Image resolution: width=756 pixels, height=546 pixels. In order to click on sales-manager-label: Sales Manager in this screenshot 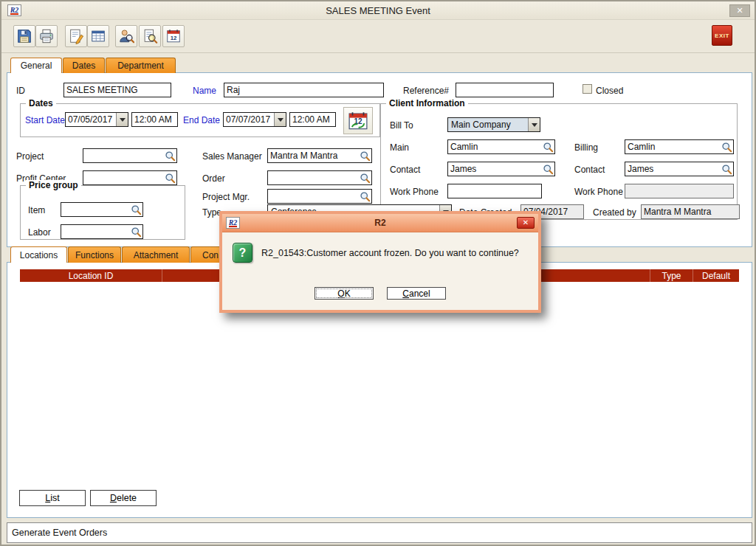, I will do `click(232, 156)`.